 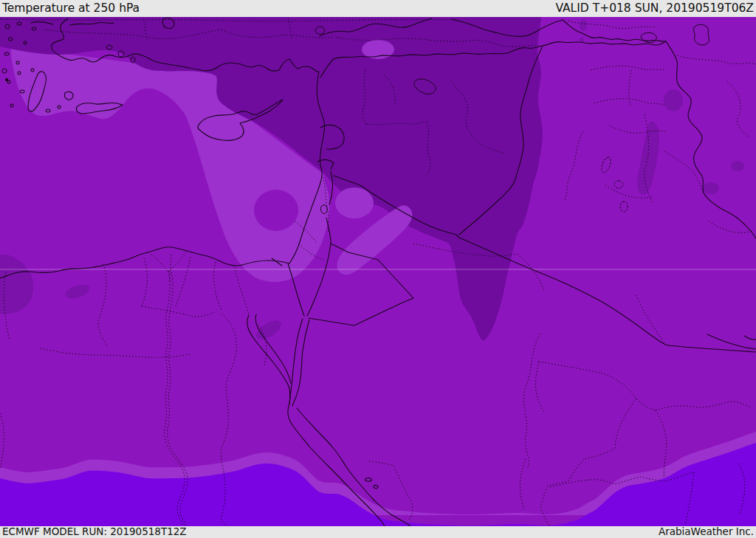 What do you see at coordinates (378, 9) in the screenshot?
I see `header-bar: Temperature at 250 hPa VALID T+018 SUN, …` at bounding box center [378, 9].